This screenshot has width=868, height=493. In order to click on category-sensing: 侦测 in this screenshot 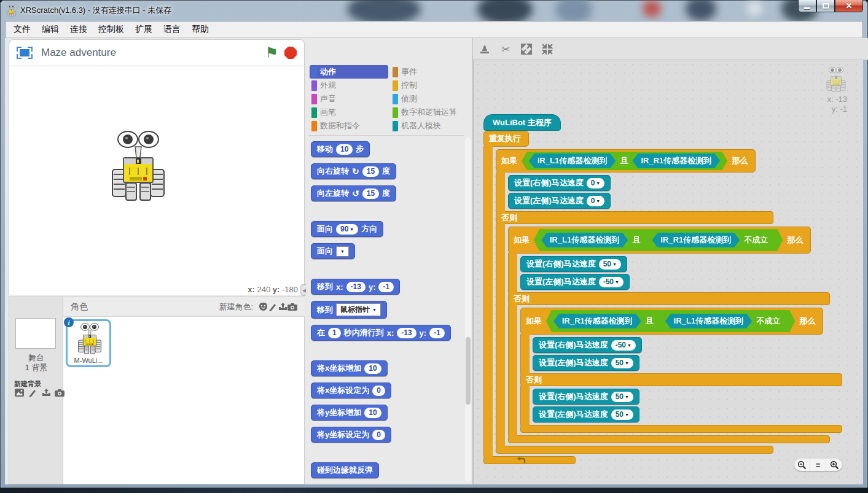, I will do `click(430, 99)`.